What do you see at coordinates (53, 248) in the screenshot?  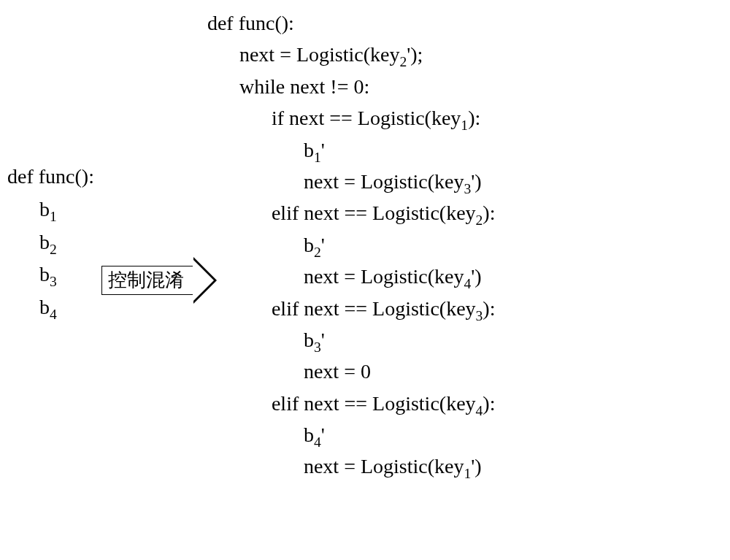 I see `b2-sub: 2` at bounding box center [53, 248].